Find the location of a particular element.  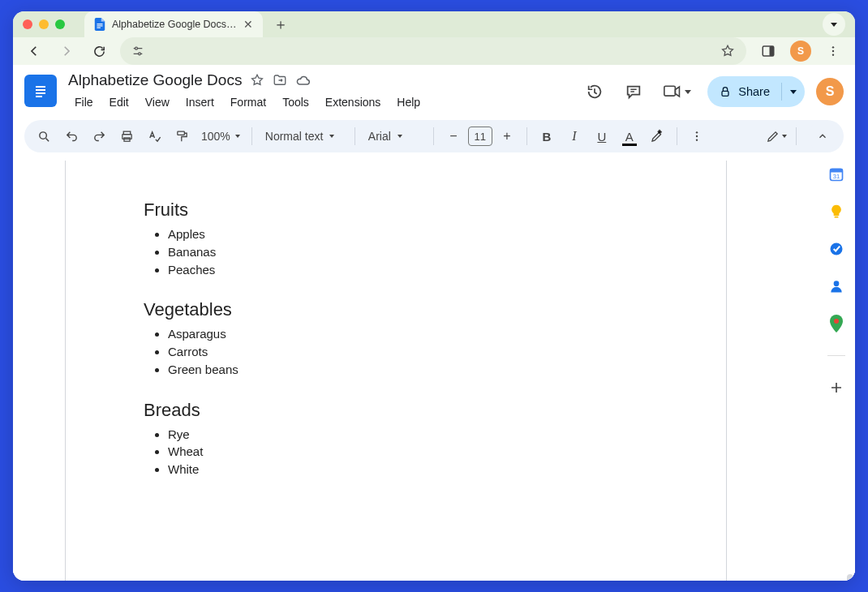

more-tools-icon is located at coordinates (697, 136).